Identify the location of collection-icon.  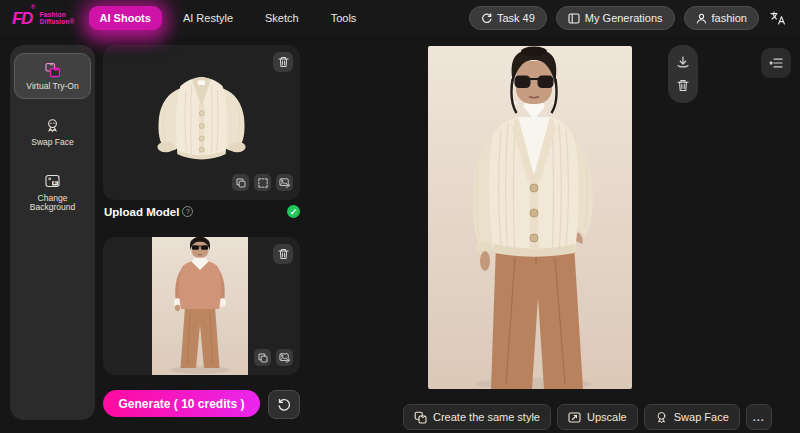
(574, 18).